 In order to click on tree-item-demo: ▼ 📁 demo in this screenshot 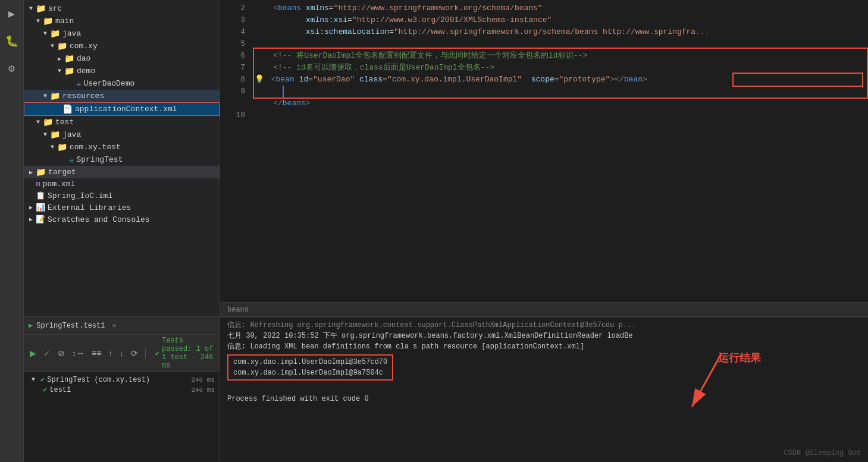, I will do `click(121, 71)`.